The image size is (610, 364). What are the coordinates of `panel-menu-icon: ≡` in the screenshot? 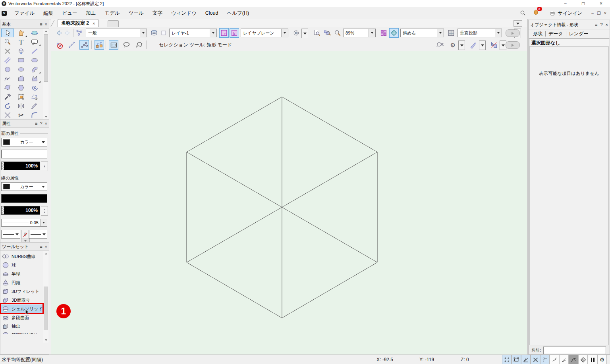 It's located at (596, 25).